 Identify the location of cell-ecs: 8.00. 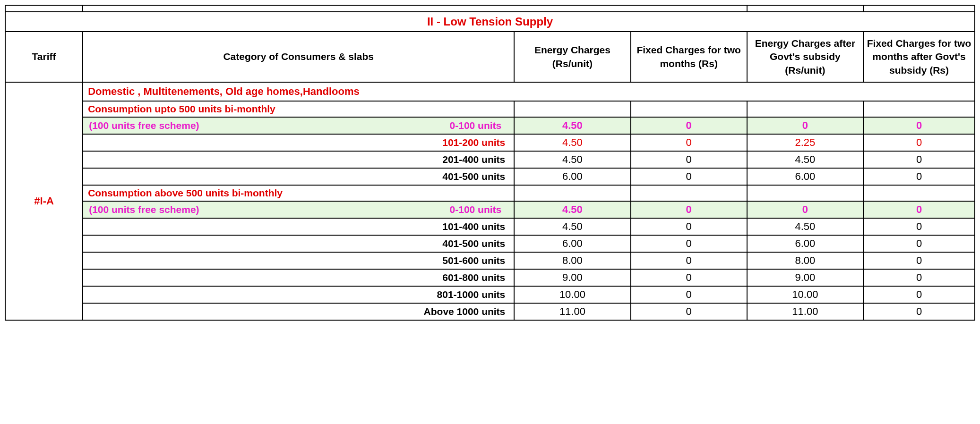
(805, 261).